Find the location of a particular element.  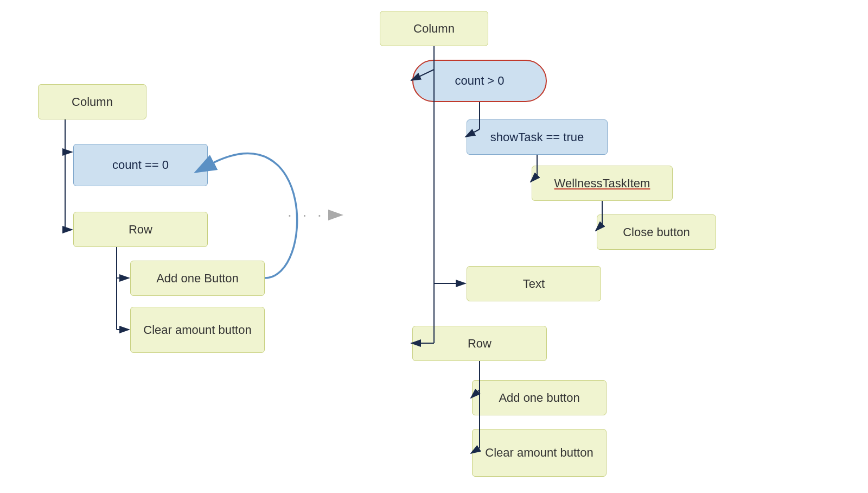

right-count-gt-0-node: count > 0 is located at coordinates (480, 81).